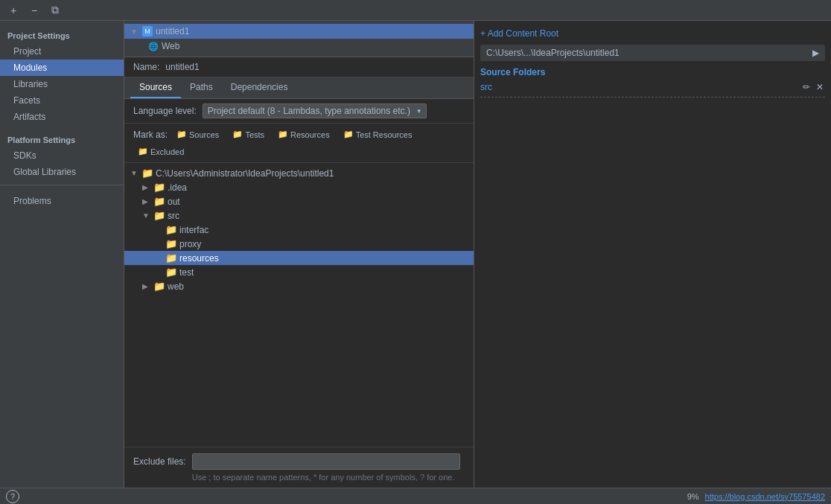  What do you see at coordinates (299, 31) in the screenshot?
I see `module-list-item-untitled1: ▼ M untitled1` at bounding box center [299, 31].